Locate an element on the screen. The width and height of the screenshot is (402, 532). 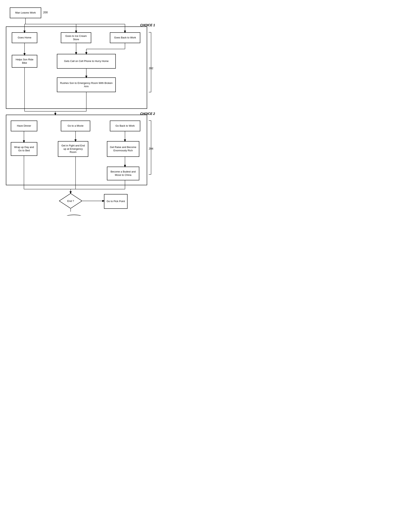
go-pick-box: Go to Pick Point is located at coordinates (116, 202).